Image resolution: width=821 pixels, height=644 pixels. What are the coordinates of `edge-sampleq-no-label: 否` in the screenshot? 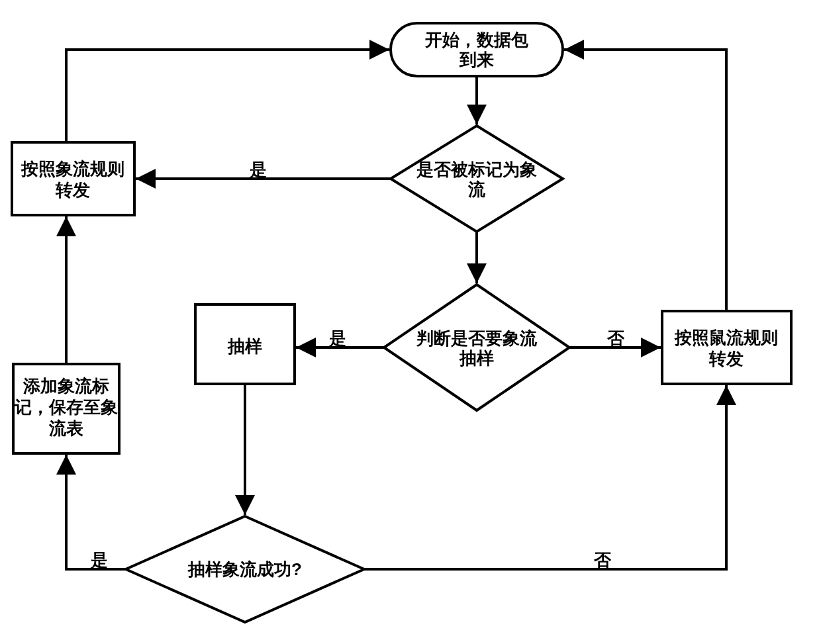 It's located at (616, 338).